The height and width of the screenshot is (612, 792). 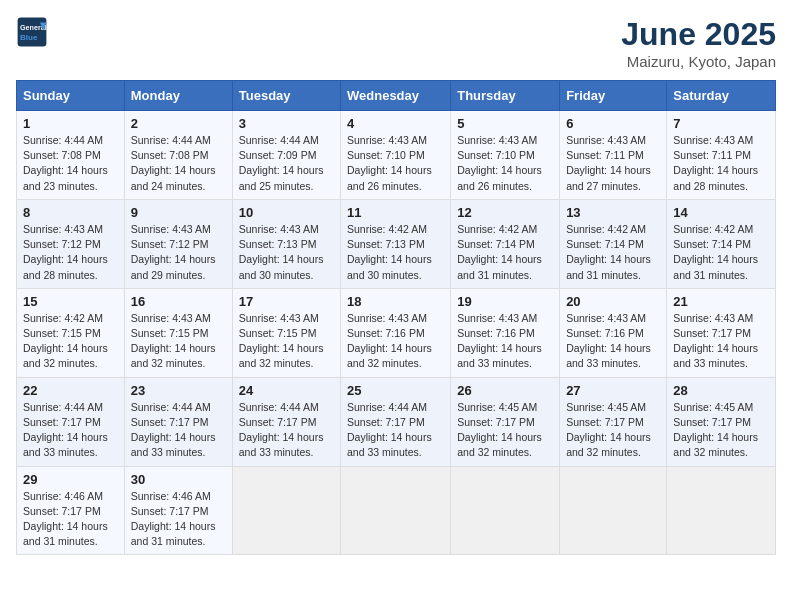 I want to click on calendar-cell: 16Sunrise: 4:43 AM Sunset: 7:15 PM Dayli…, so click(x=178, y=332).